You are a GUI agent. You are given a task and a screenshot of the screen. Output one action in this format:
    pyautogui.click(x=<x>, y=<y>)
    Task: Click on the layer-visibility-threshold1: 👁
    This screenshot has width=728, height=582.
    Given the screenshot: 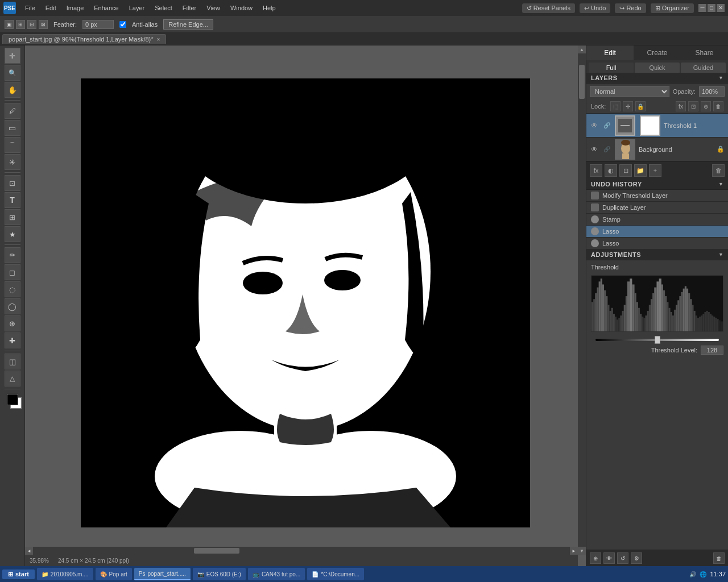 What is the action you would take?
    pyautogui.click(x=594, y=126)
    